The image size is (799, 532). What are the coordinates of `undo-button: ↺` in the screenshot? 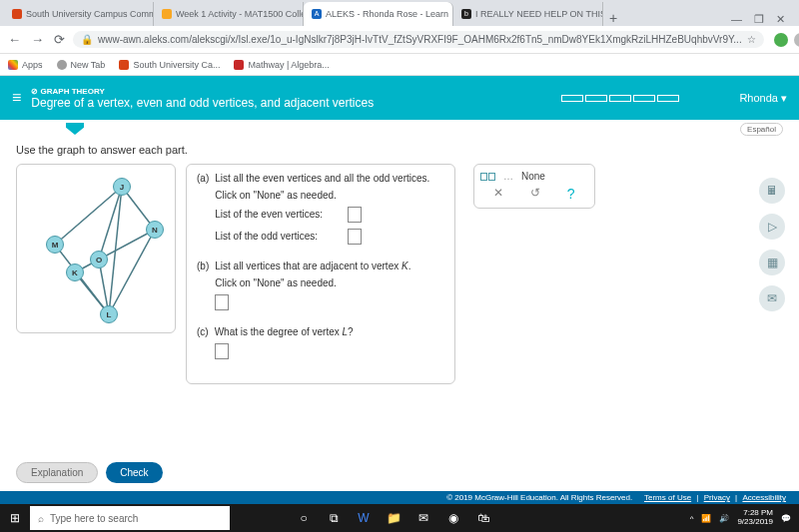 It's located at (535, 194).